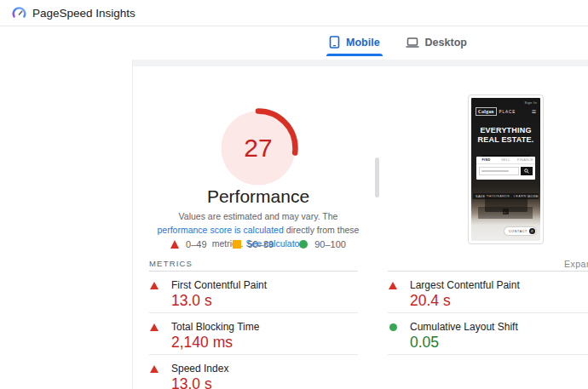 The image size is (588, 389). What do you see at coordinates (258, 148) in the screenshot?
I see `performance-score: 27` at bounding box center [258, 148].